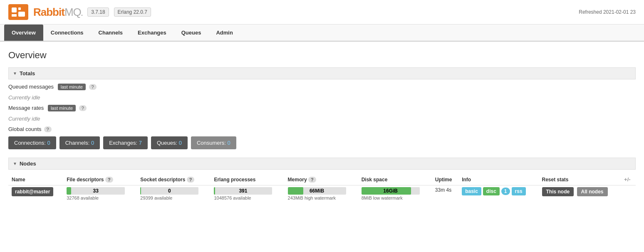 The height and width of the screenshot is (252, 644). Describe the element at coordinates (48, 129) in the screenshot. I see `global-counts-help: ?` at that location.